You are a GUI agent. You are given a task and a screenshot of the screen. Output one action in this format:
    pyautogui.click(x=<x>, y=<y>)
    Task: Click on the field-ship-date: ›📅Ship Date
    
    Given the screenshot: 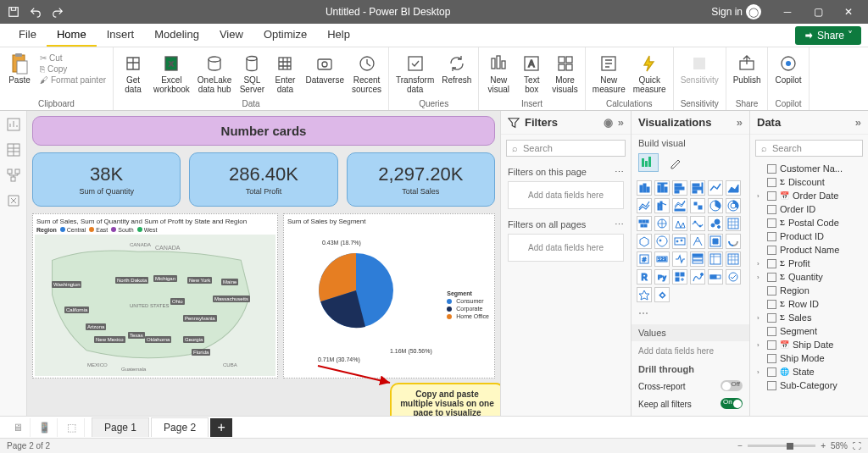 What is the action you would take?
    pyautogui.click(x=809, y=345)
    